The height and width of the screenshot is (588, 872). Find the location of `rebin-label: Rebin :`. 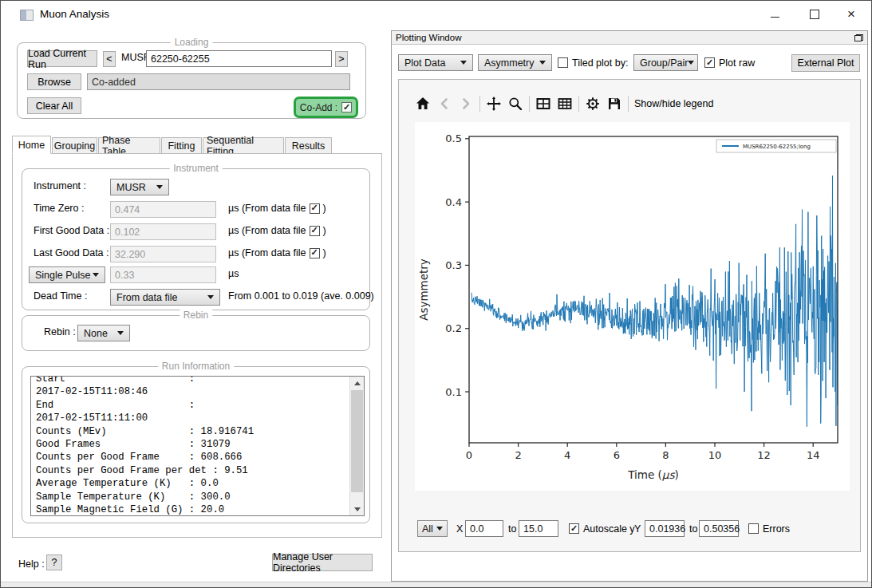

rebin-label: Rebin : is located at coordinates (60, 332).